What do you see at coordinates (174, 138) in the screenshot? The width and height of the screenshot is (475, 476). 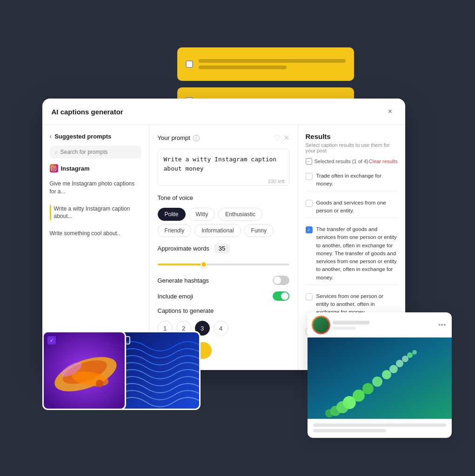 I see `your-prompt-label: Your prompt` at bounding box center [174, 138].